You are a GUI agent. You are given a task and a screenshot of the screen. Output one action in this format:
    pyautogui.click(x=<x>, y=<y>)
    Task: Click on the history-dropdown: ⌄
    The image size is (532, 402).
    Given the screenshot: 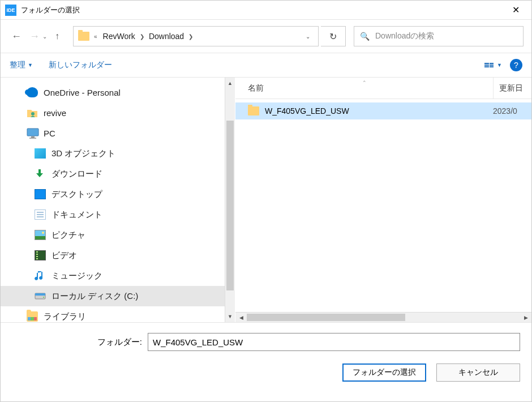 What is the action you would take?
    pyautogui.click(x=45, y=36)
    